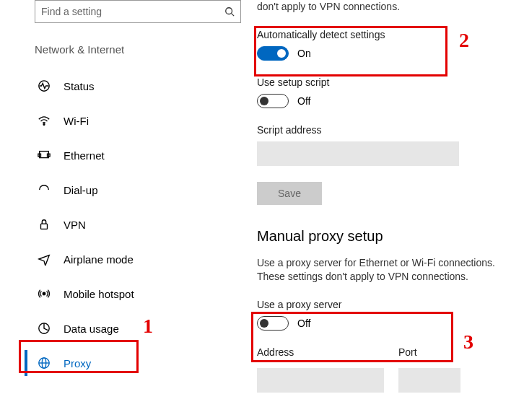 This screenshot has height=420, width=511. I want to click on sidebar-item-label: Mobile hotspot, so click(99, 294).